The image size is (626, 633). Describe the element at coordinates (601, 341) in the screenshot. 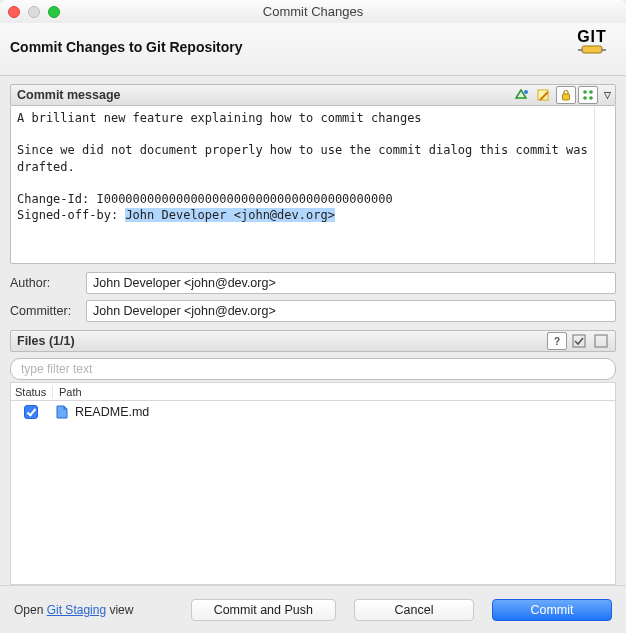

I see `uncheck-all-icon` at that location.